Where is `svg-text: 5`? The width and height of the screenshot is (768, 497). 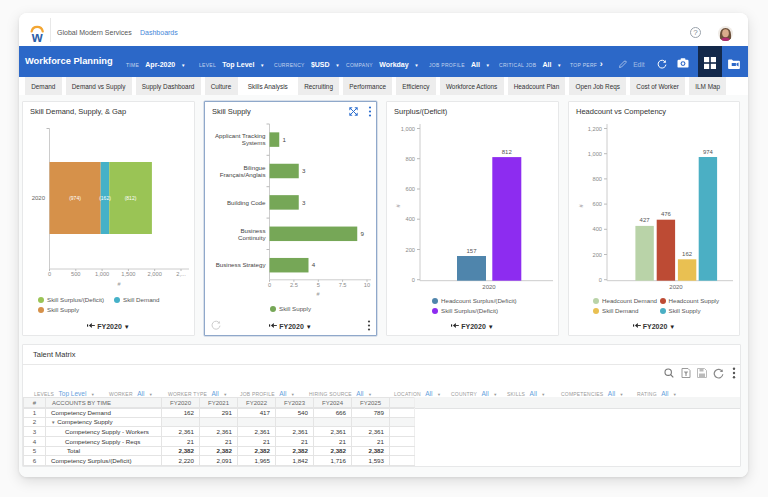 svg-text: 5 is located at coordinates (318, 285).